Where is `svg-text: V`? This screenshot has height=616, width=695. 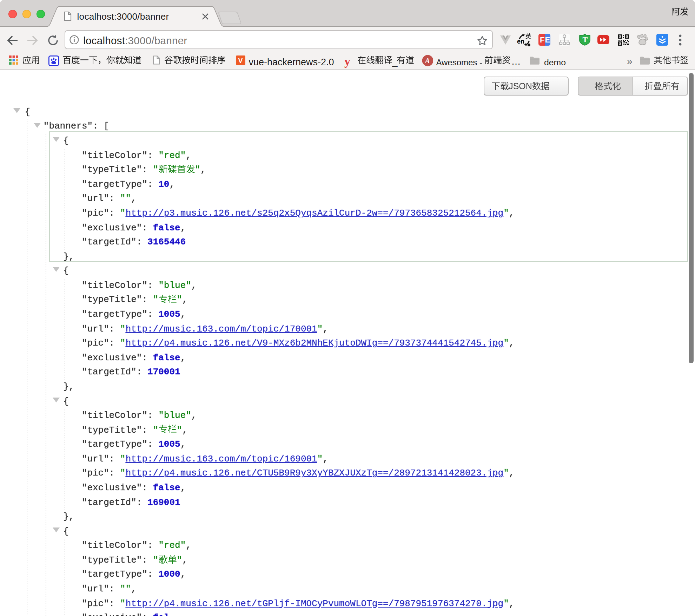 svg-text: V is located at coordinates (241, 60).